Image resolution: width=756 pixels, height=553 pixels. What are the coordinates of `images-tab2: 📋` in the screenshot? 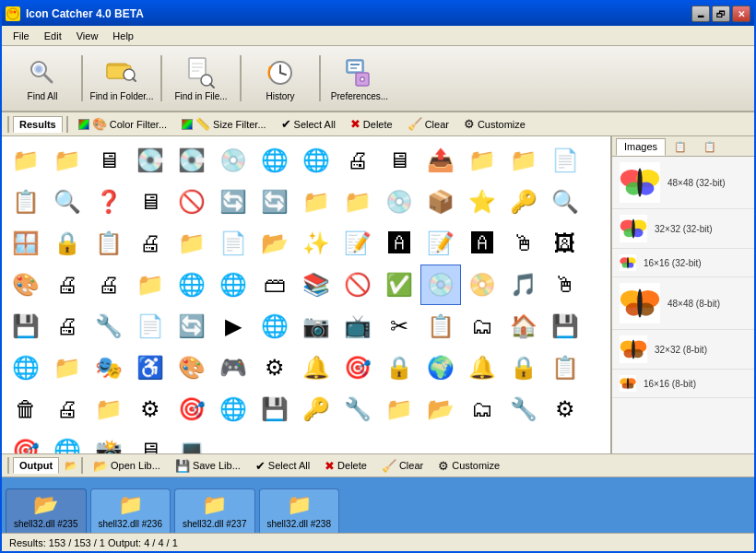 It's located at (680, 147).